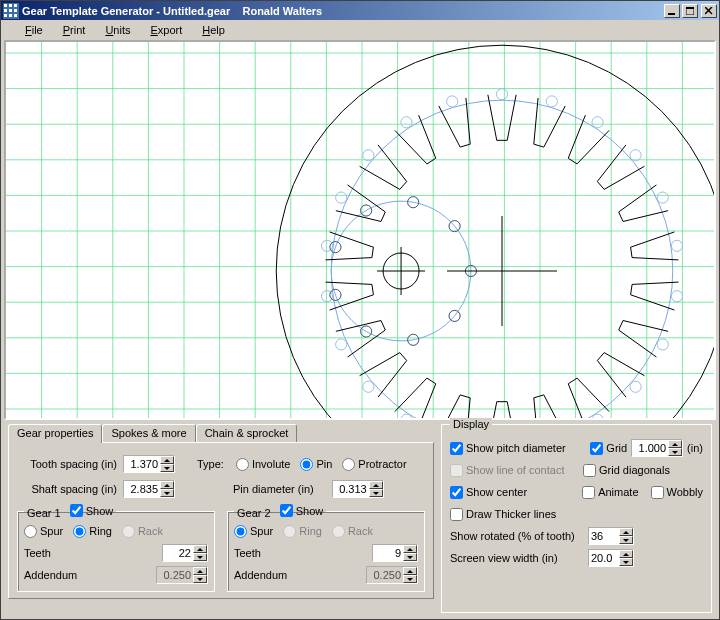 The height and width of the screenshot is (620, 720). I want to click on grid-unit: (in), so click(695, 448).